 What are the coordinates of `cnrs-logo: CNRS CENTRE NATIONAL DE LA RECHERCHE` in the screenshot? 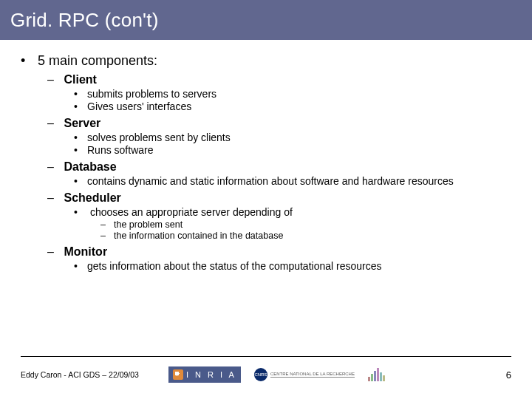 It's located at (304, 375).